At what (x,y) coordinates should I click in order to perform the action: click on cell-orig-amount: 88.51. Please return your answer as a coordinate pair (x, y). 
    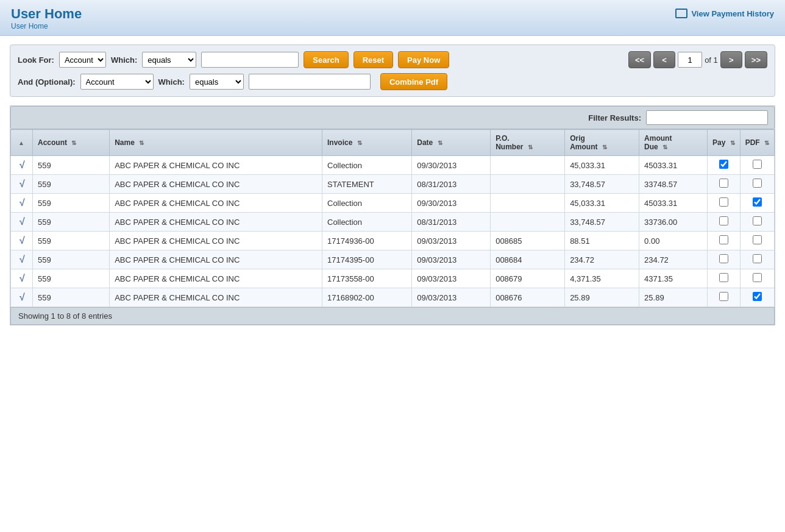
    Looking at the image, I should click on (602, 241).